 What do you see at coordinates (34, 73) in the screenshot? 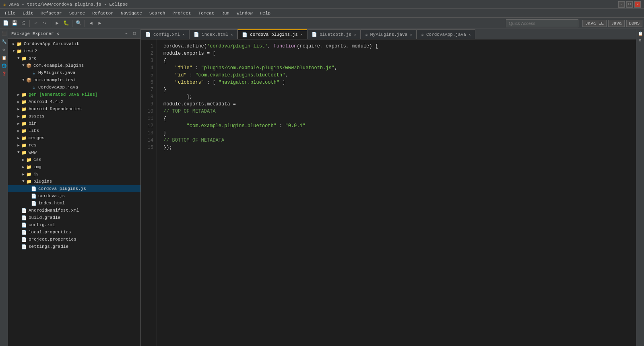
I see `java-file-icon: ☕` at bounding box center [34, 73].